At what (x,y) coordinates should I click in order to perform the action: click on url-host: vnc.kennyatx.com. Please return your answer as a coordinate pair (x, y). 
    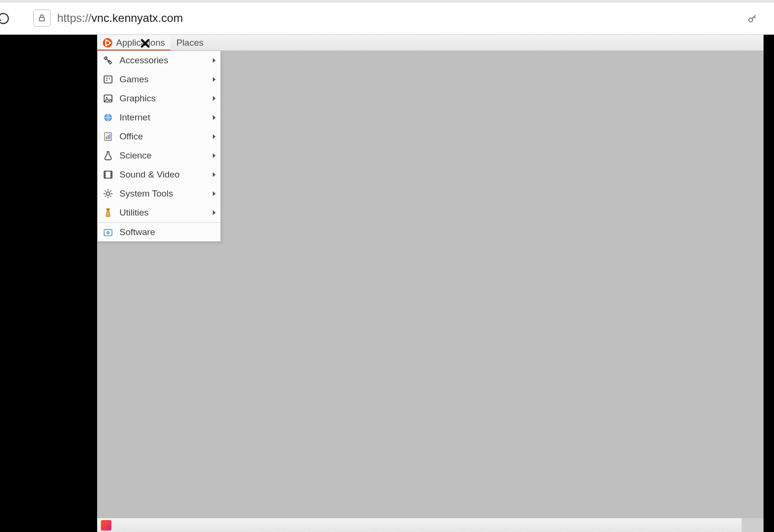
    Looking at the image, I should click on (137, 18).